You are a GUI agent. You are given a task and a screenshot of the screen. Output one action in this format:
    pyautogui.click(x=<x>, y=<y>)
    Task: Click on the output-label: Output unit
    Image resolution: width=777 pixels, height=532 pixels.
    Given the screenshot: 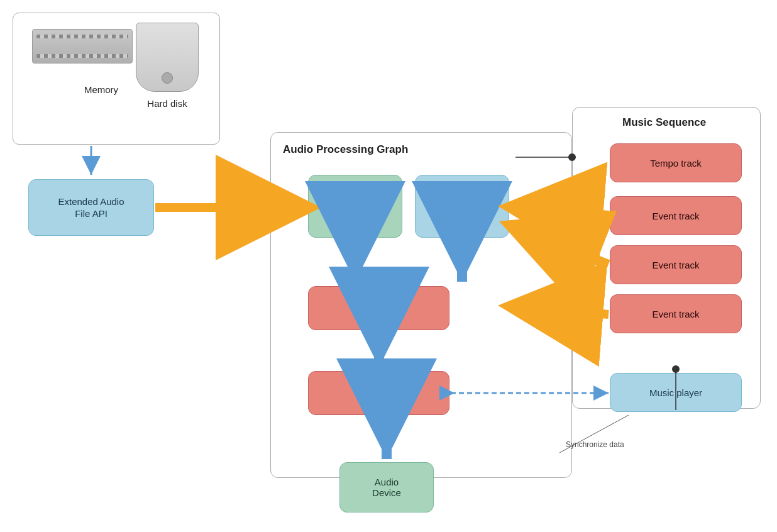 What is the action you would take?
    pyautogui.click(x=378, y=394)
    